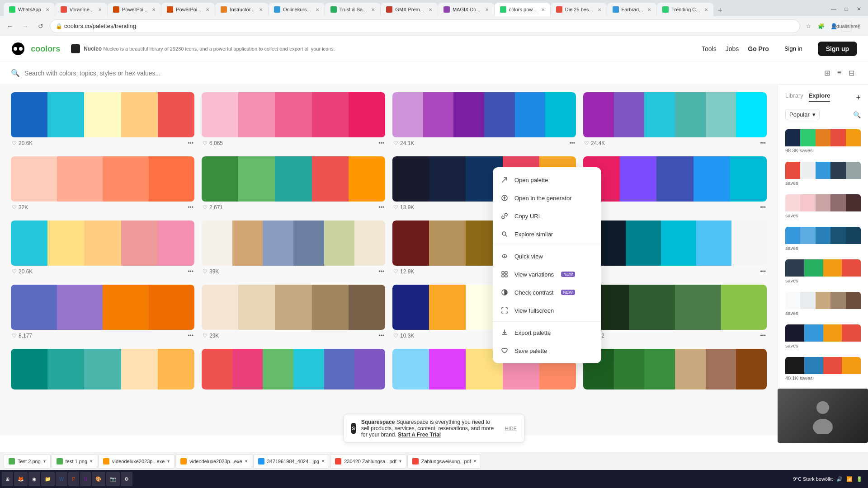 The height and width of the screenshot is (488, 868). Describe the element at coordinates (759, 49) in the screenshot. I see `gopro-link: Go Pro` at that location.